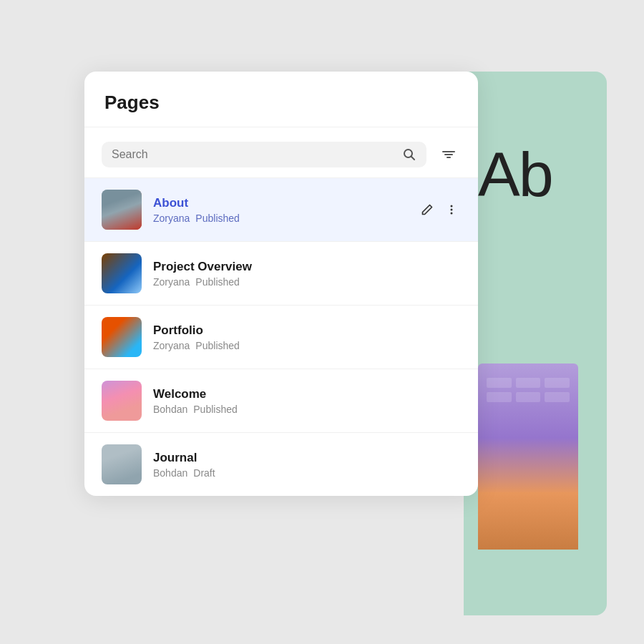  What do you see at coordinates (281, 338) in the screenshot?
I see `page-item-portfolio: Portfolio Zoryana Published` at bounding box center [281, 338].